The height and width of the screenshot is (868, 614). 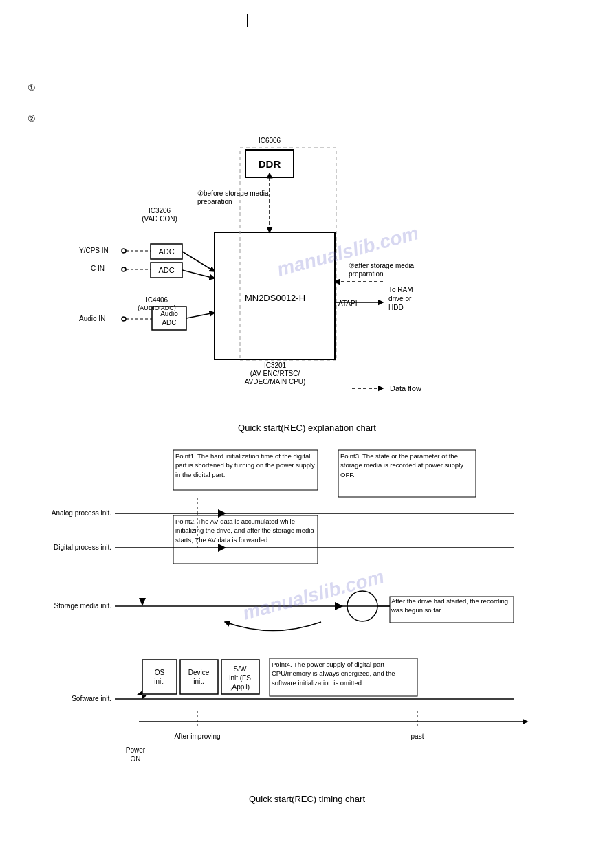 What do you see at coordinates (275, 374) in the screenshot?
I see `svg-text: (AV ENC/RTSC/` at bounding box center [275, 374].